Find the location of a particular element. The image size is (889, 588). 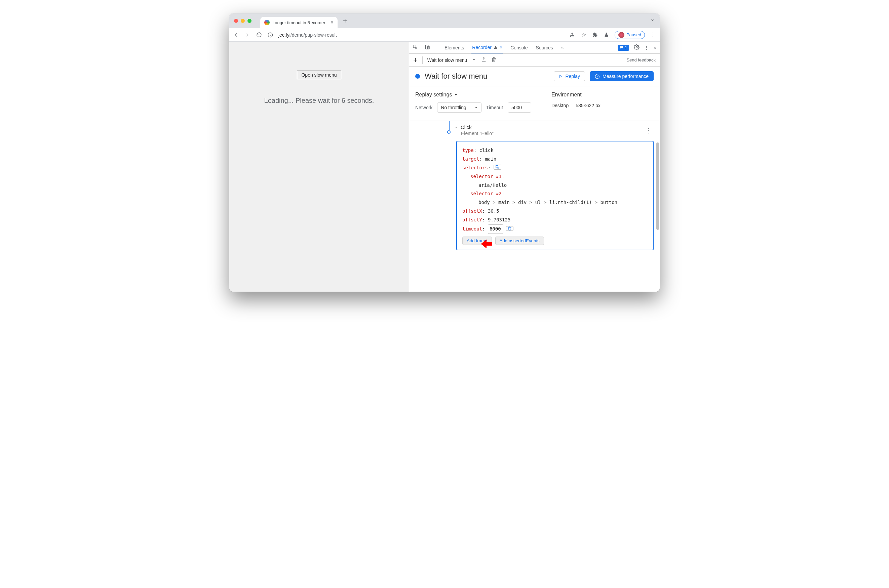

selector2-key: selector #2 is located at coordinates (486, 194).